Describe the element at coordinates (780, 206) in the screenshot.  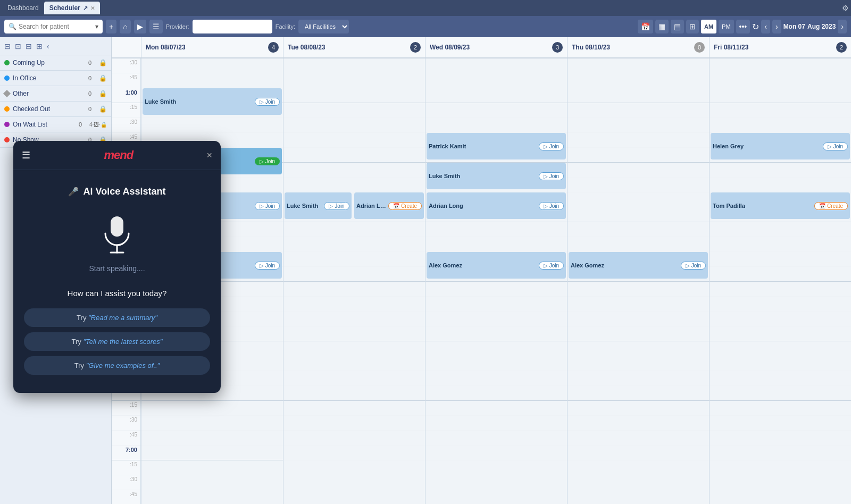
I see `appt-tom-padilla-fri: Tom Padilla 📅 Create` at that location.